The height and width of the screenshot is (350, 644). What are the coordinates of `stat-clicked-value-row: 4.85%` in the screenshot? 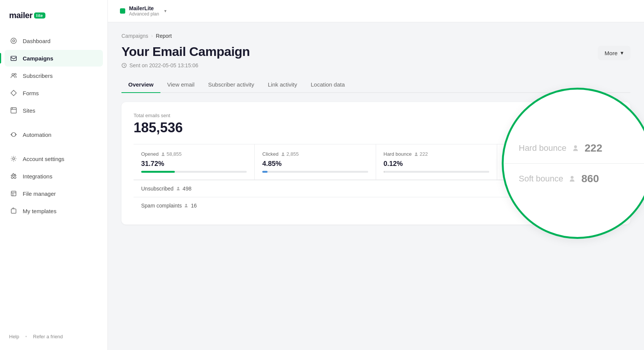 It's located at (315, 164).